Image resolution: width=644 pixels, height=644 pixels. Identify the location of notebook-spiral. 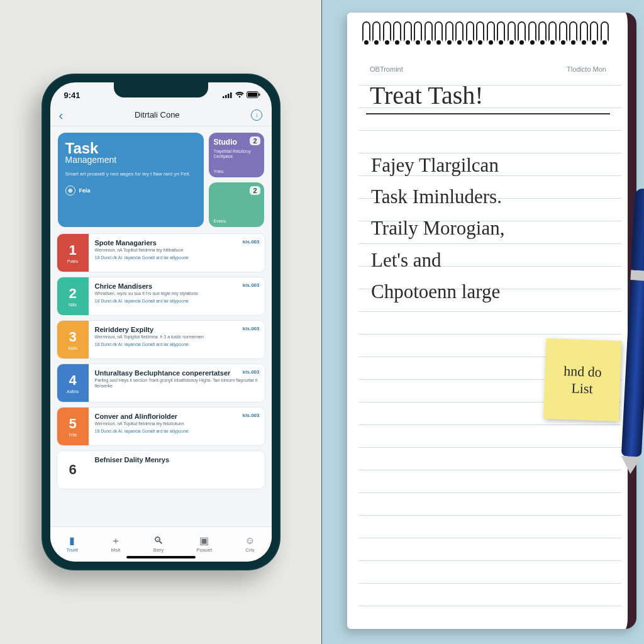
(486, 36).